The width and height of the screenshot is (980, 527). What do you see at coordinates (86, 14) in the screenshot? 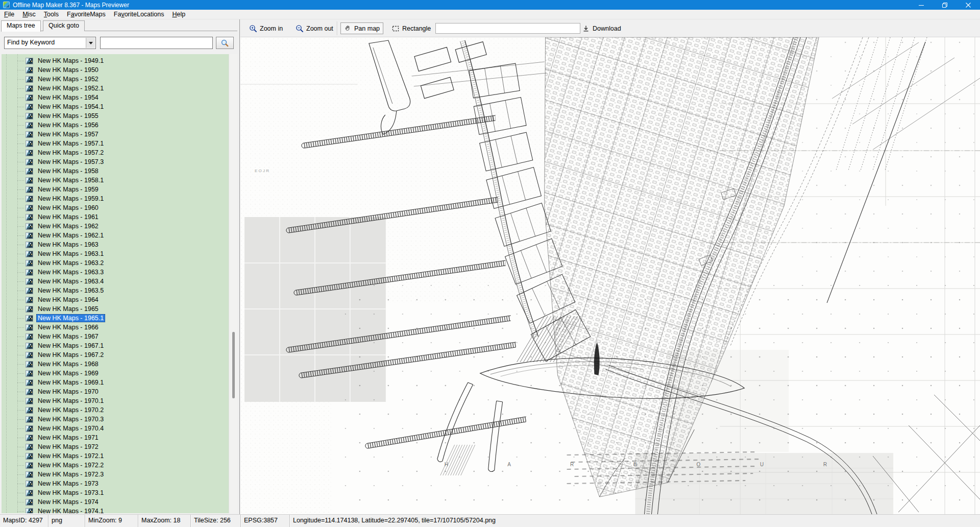
I see `menu-item: FavoriteMaps` at bounding box center [86, 14].